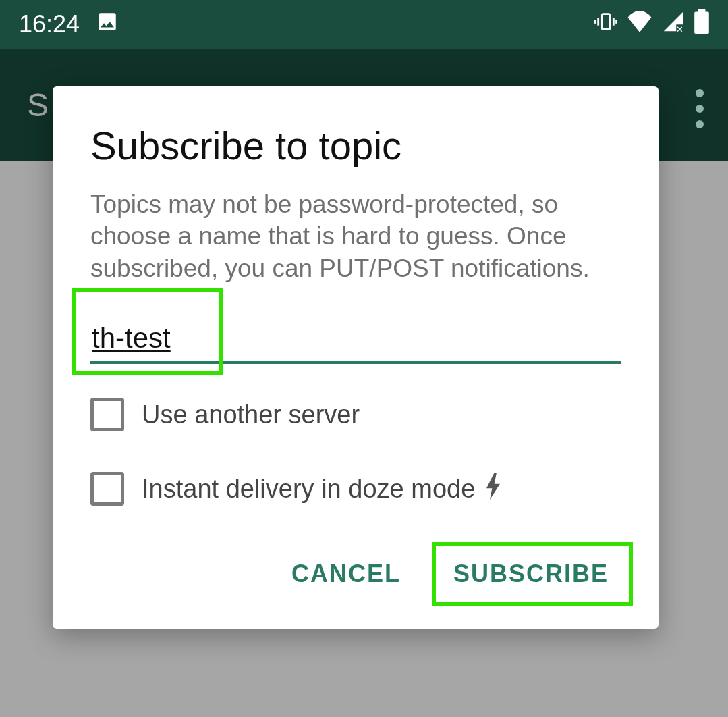 This screenshot has height=717, width=728. Describe the element at coordinates (531, 574) in the screenshot. I see `subscribe-button: SUBSCRIBE` at that location.